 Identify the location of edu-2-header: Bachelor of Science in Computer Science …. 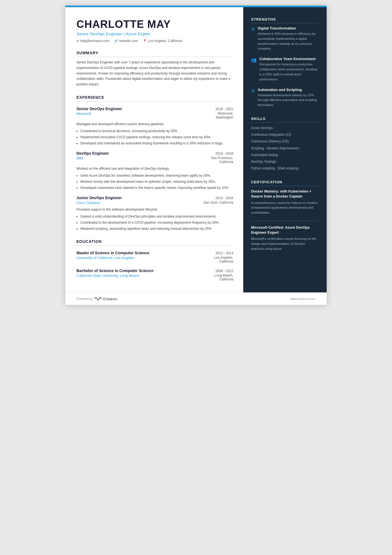
(155, 271).